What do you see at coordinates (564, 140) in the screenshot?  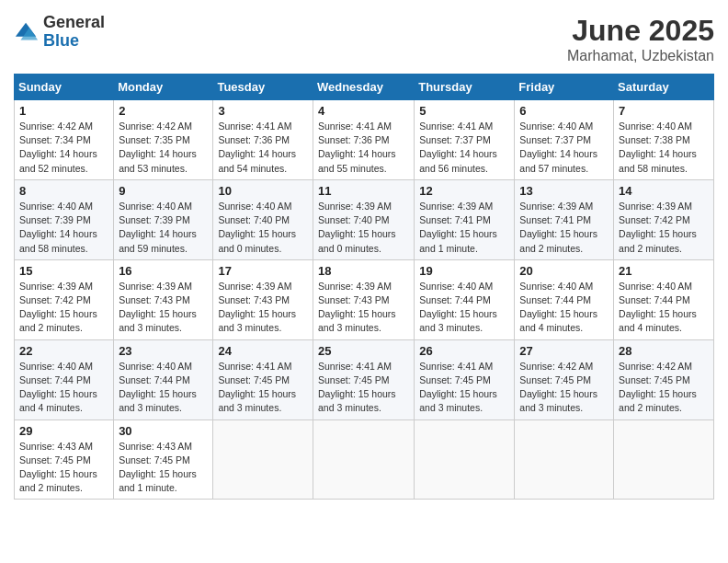 I see `calendar-cell: 6Sunrise: 4:40 AMSunset: 7:37 PMDaylight…` at bounding box center [564, 140].